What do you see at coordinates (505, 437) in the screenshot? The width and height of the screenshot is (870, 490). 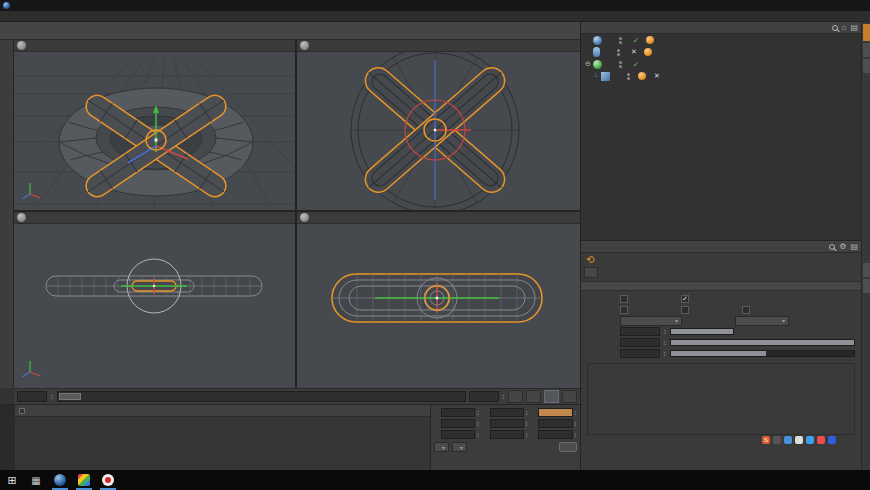 I see `coordinates-manager: ↕ ↕ ↕ ↕ ↕ ↕ ↕ ↕ ↕ ▾ ▾` at bounding box center [505, 437].